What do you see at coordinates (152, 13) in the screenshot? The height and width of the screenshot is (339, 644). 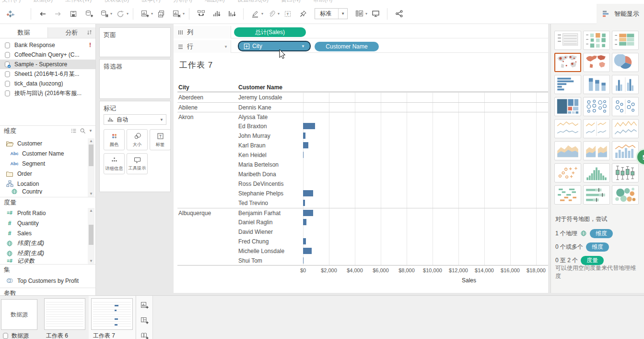 I see `new-worksheet-caret: ▾` at bounding box center [152, 13].